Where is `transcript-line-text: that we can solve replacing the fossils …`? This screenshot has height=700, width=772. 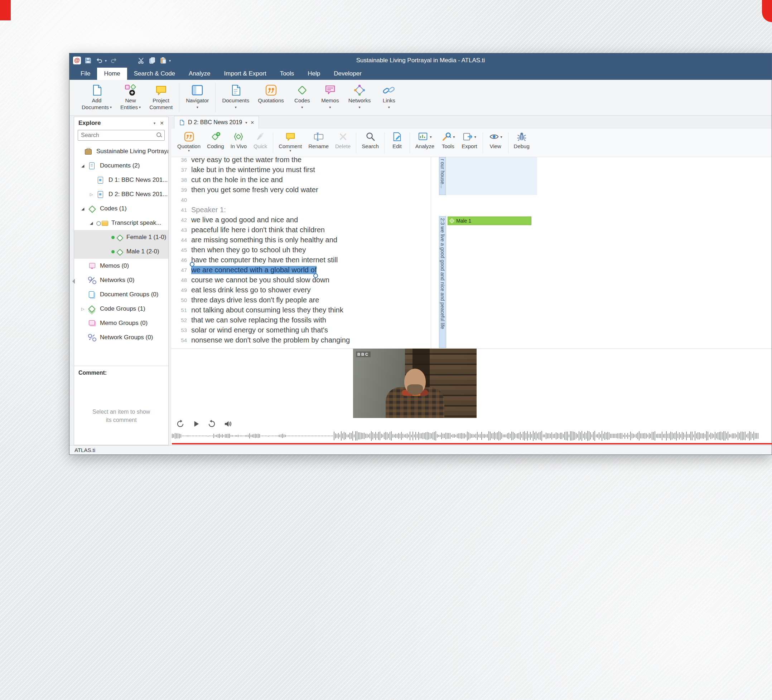
transcript-line-text: that we can solve replacing the fossils … is located at coordinates (259, 320).